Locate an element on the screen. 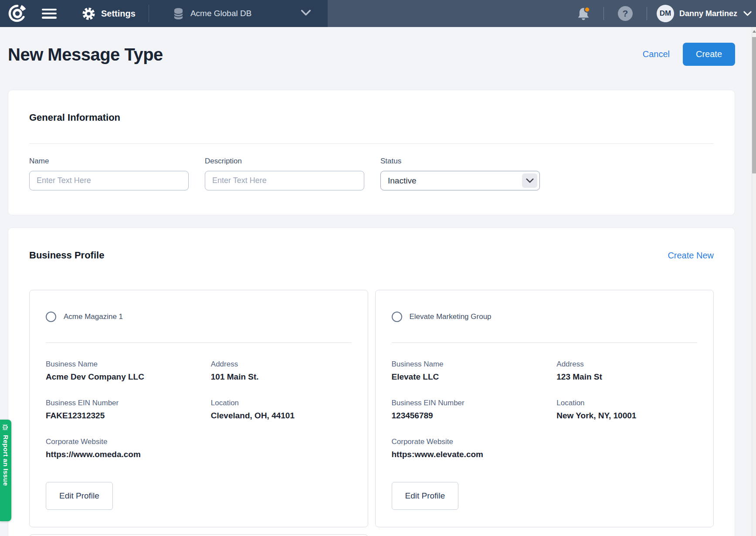 The image size is (756, 536). gear-icon is located at coordinates (89, 14).